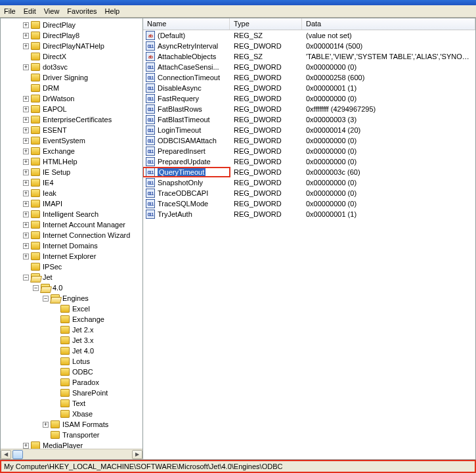  What do you see at coordinates (73, 267) in the screenshot?
I see `tree-item: IPSec` at bounding box center [73, 267].